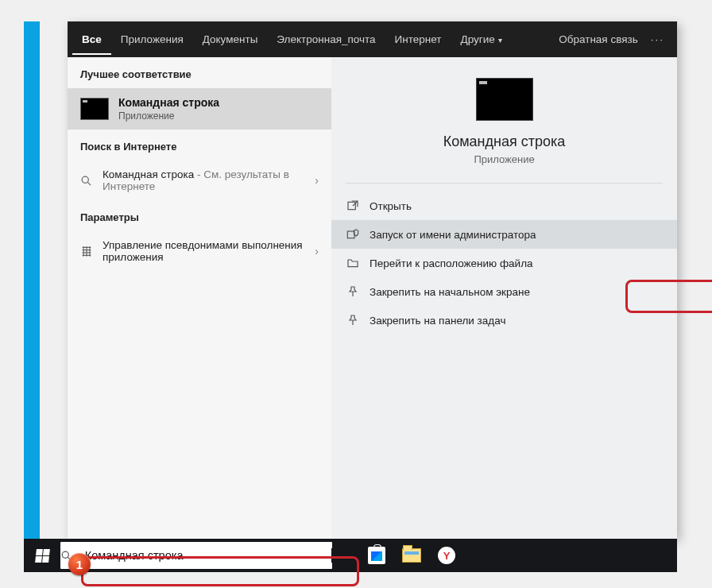  Describe the element at coordinates (353, 263) in the screenshot. I see `folder-location-icon` at that location.